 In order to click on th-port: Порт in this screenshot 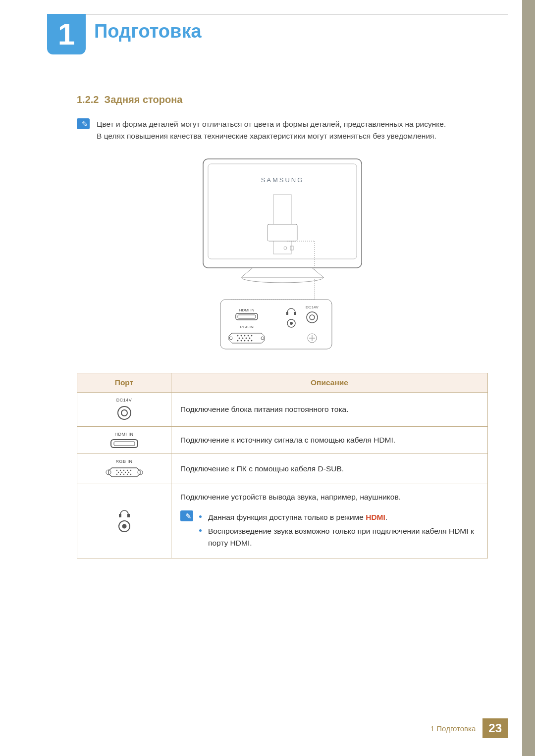, I will do `click(124, 383)`.